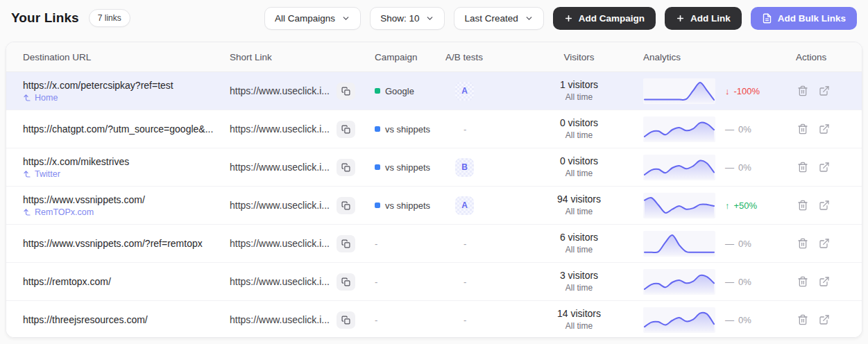  Describe the element at coordinates (434, 129) in the screenshot. I see `table-row: https://chatgpt.com/?utm_source=google&.…` at that location.